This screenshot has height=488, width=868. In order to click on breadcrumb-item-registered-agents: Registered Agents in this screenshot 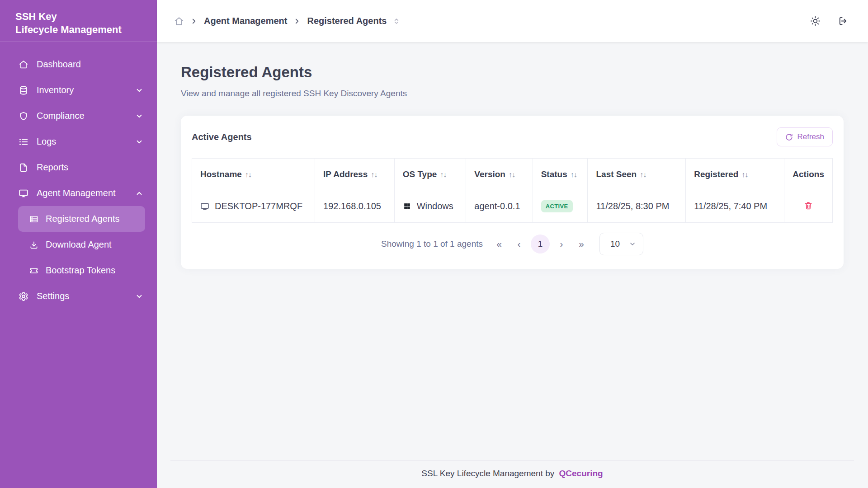, I will do `click(347, 21)`.